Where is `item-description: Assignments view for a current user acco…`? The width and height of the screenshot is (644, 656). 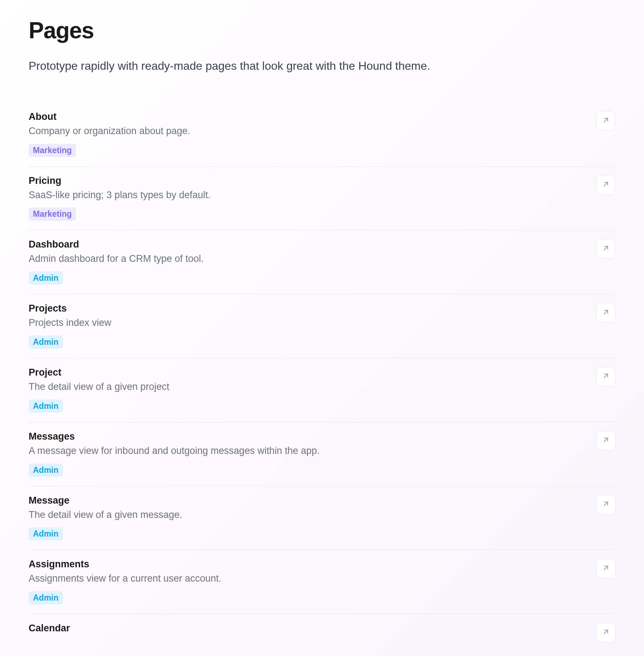 item-description: Assignments view for a current user acco… is located at coordinates (308, 579).